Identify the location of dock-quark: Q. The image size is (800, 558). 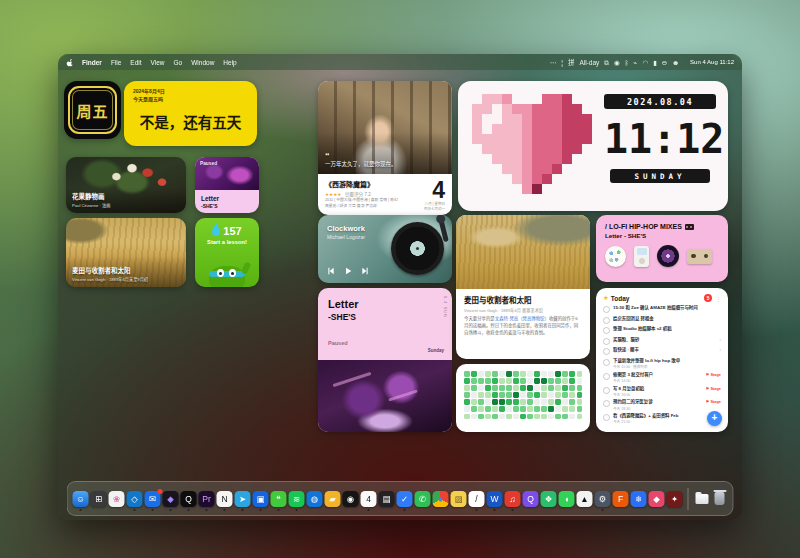
(531, 499).